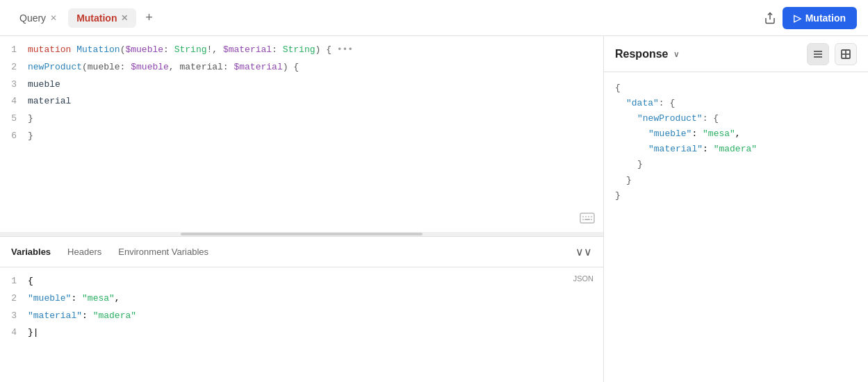  What do you see at coordinates (736, 54) in the screenshot?
I see `response-header: Response ∨` at bounding box center [736, 54].